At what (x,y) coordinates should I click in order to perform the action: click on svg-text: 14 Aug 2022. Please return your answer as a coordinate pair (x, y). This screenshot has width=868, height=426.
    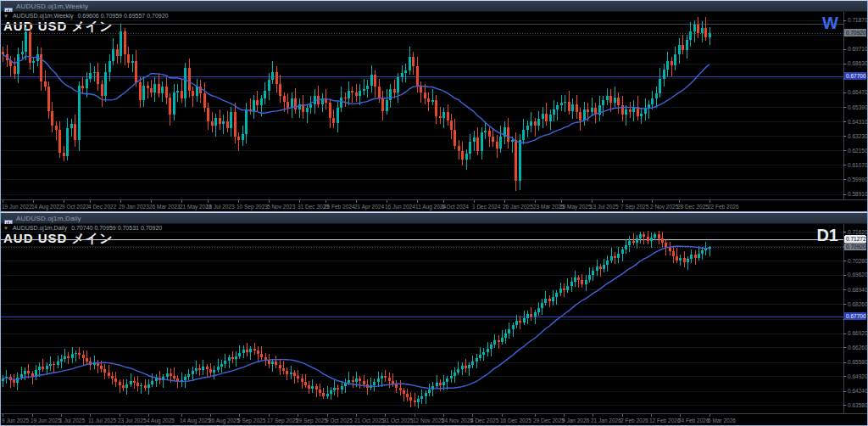
    Looking at the image, I should click on (47, 207).